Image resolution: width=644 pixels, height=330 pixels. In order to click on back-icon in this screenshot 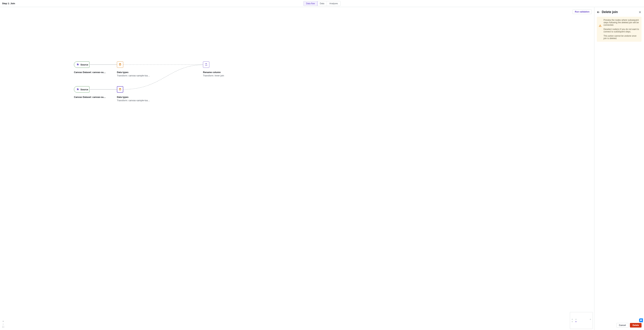, I will do `click(598, 12)`.